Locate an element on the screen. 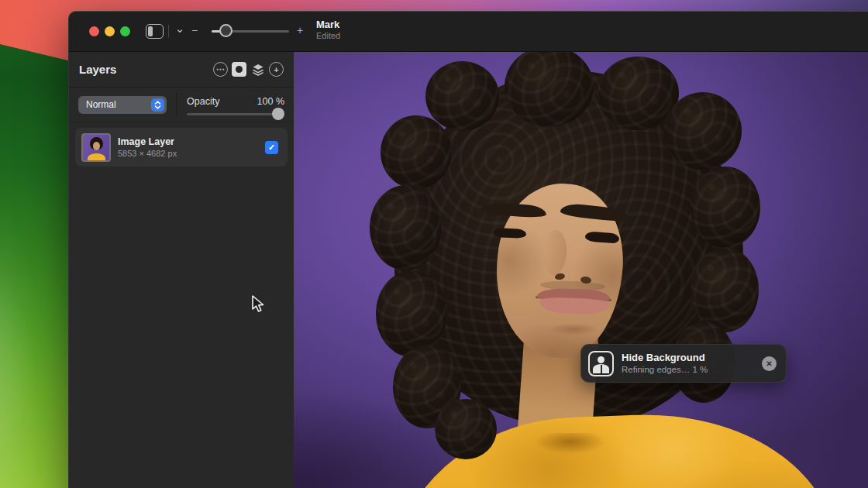  more-options-icon: ⋯ is located at coordinates (220, 70).